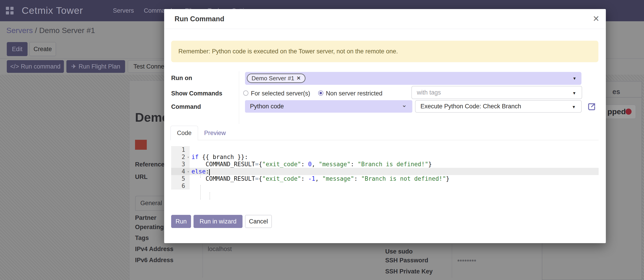  I want to click on tab-bar-line, so click(384, 140).